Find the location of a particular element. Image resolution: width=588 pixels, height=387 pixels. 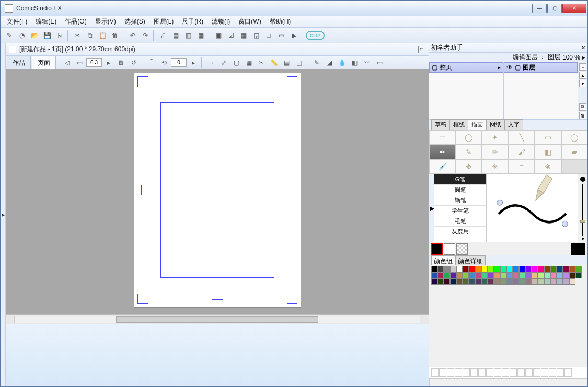

clock-icon: ◔ is located at coordinates (22, 36).